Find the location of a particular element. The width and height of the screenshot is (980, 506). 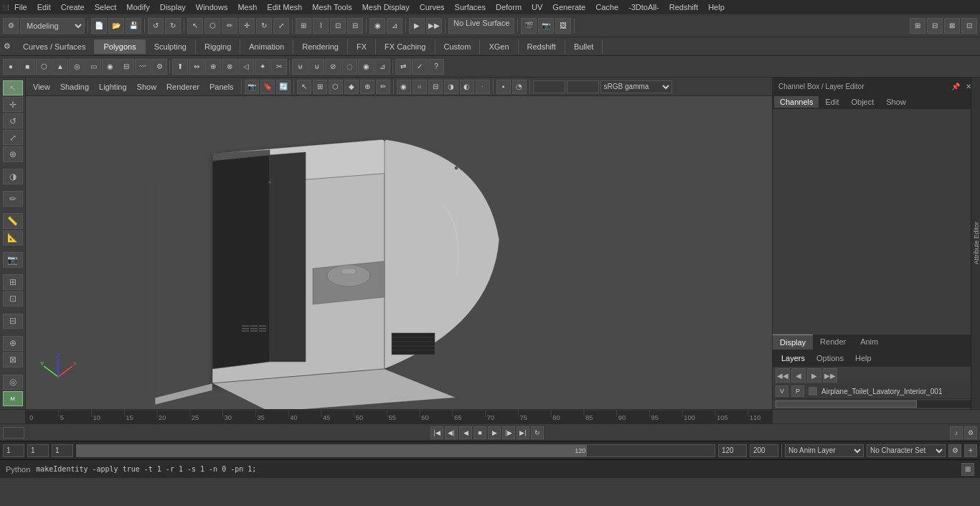

fill-hole-icon: ⊗ is located at coordinates (230, 67).